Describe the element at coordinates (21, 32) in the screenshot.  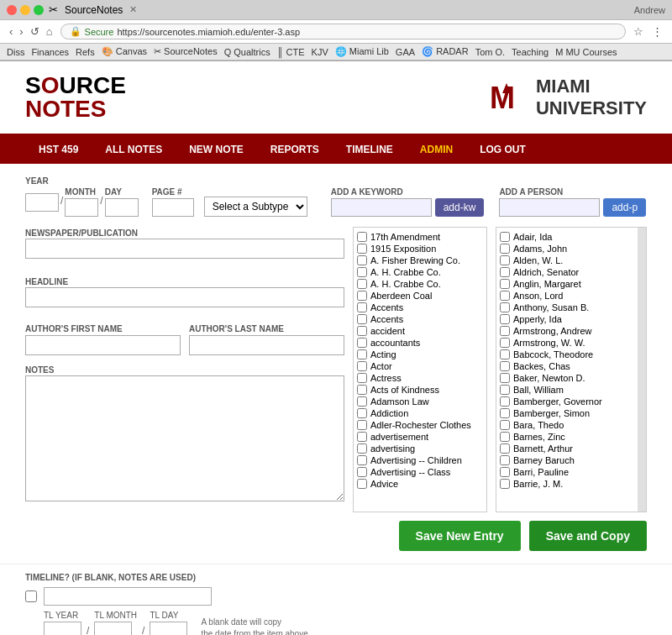
I see `forward-button: ›` at that location.